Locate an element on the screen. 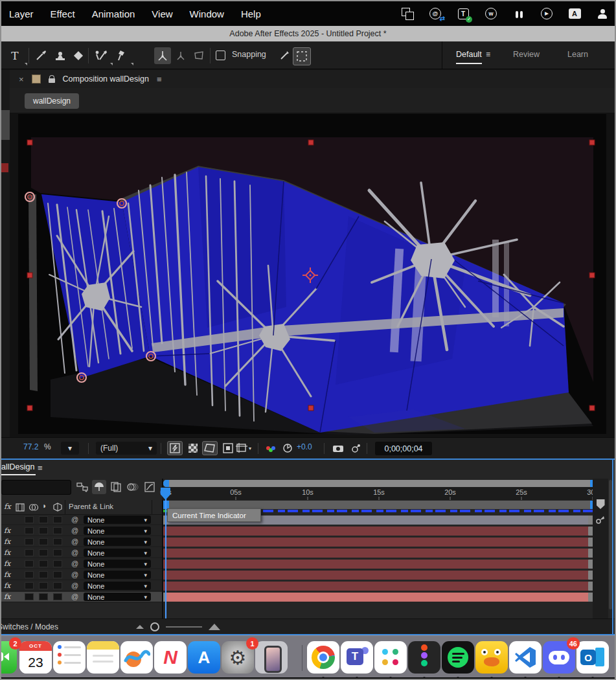 Image resolution: width=616 pixels, height=680 pixels. type-tool: T is located at coordinates (15, 56).